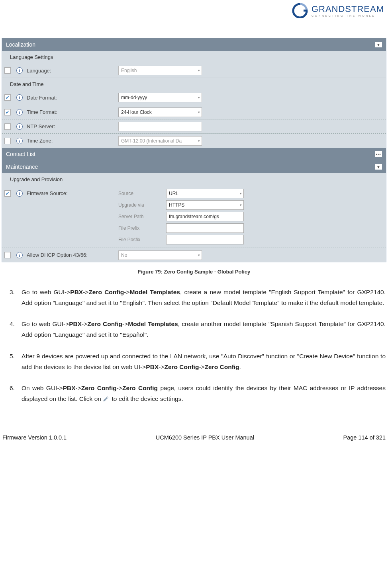  Describe the element at coordinates (160, 127) in the screenshot. I see `input-ntp` at that location.